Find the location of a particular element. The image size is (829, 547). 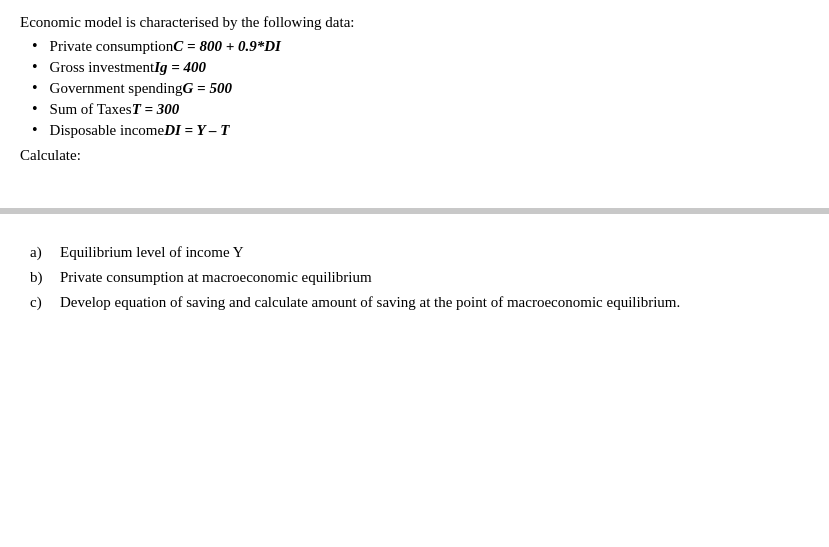

bullet-formula-4: T = 300 is located at coordinates (156, 110).